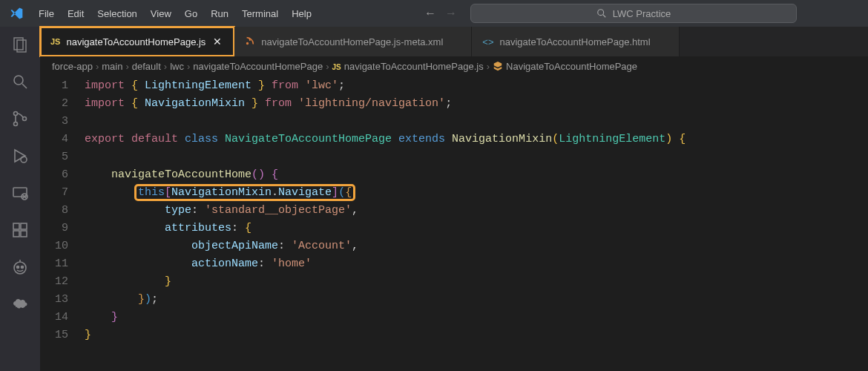 The width and height of the screenshot is (868, 371). Describe the element at coordinates (137, 42) in the screenshot. I see `tab-active-js: JS navigateToAccountHomePage.js ✕` at that location.